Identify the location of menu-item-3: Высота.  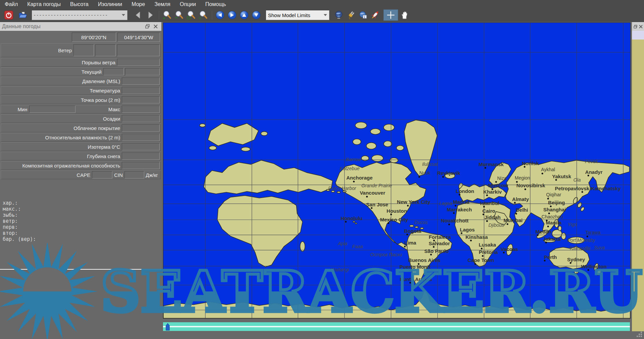
(79, 4).